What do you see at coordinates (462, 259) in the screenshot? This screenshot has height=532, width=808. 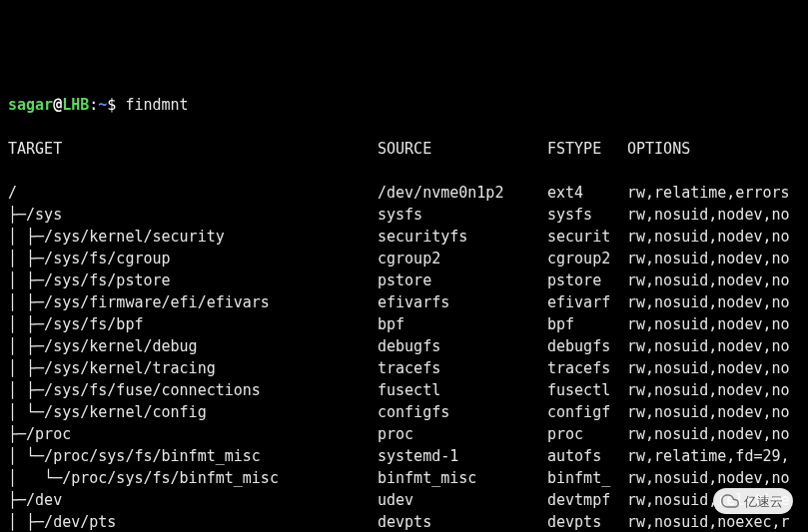 I see `source-cell: cgroup2` at bounding box center [462, 259].